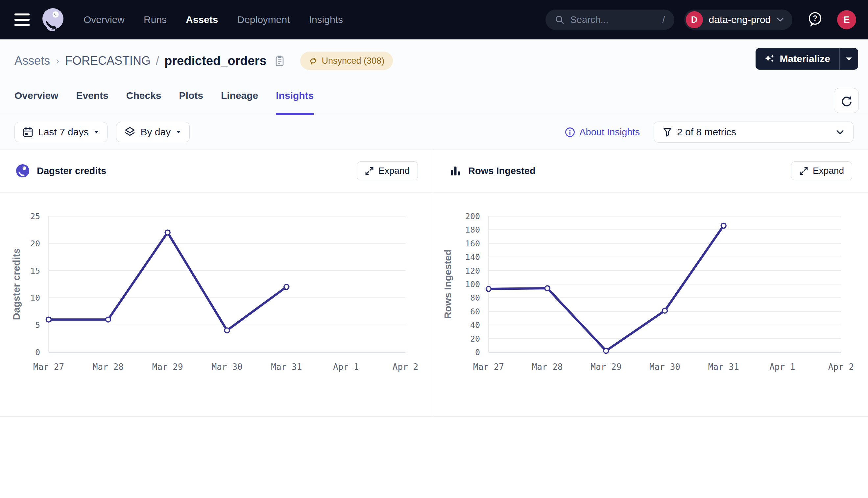  What do you see at coordinates (326, 20) in the screenshot?
I see `nav-item-insights: Insights` at bounding box center [326, 20].